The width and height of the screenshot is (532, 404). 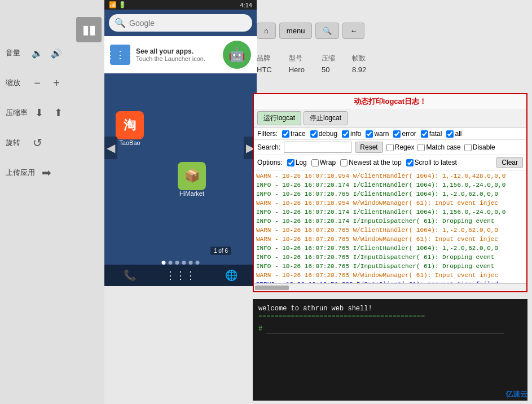 What do you see at coordinates (272, 288) in the screenshot?
I see `horizontal-scrollbar-thumb` at bounding box center [272, 288].